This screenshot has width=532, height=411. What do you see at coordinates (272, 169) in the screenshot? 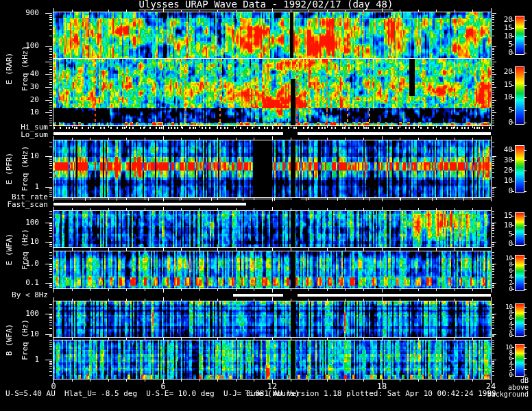
I see `spectrogram-pfr` at bounding box center [272, 169].